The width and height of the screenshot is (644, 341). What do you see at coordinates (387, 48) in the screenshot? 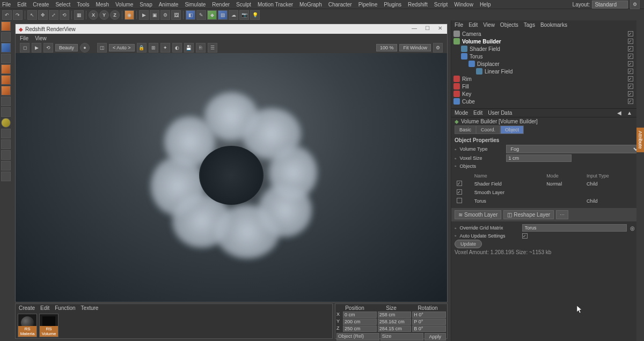
I see `rw-zoom-field: 100 %` at bounding box center [387, 48].